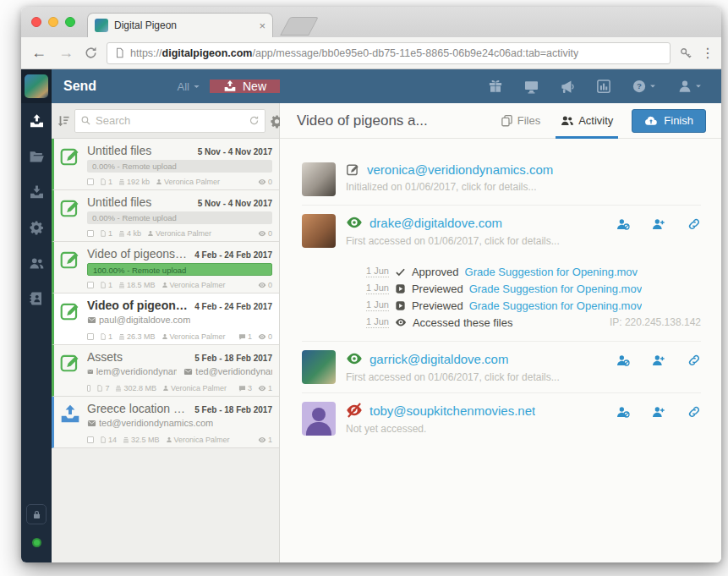 This screenshot has width=728, height=576. What do you see at coordinates (36, 228) in the screenshot?
I see `gear-icon` at bounding box center [36, 228].